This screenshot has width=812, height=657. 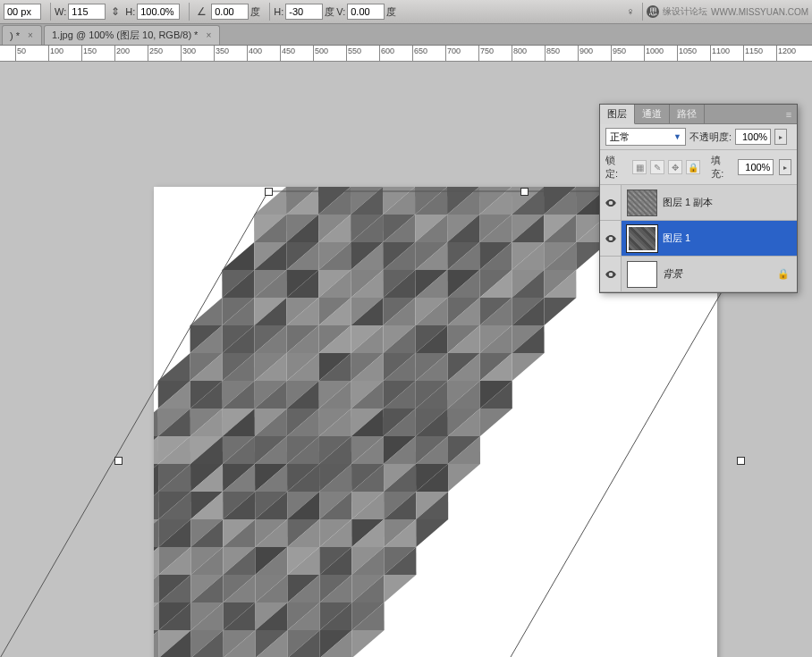 What do you see at coordinates (698, 198) in the screenshot?
I see `layers-panel: 图层 通道 路径 ≡ 正常 ▼ 不透明度: ▸ 锁定: ▦ ✎ ✥ 🔒 填充: …` at bounding box center [698, 198].